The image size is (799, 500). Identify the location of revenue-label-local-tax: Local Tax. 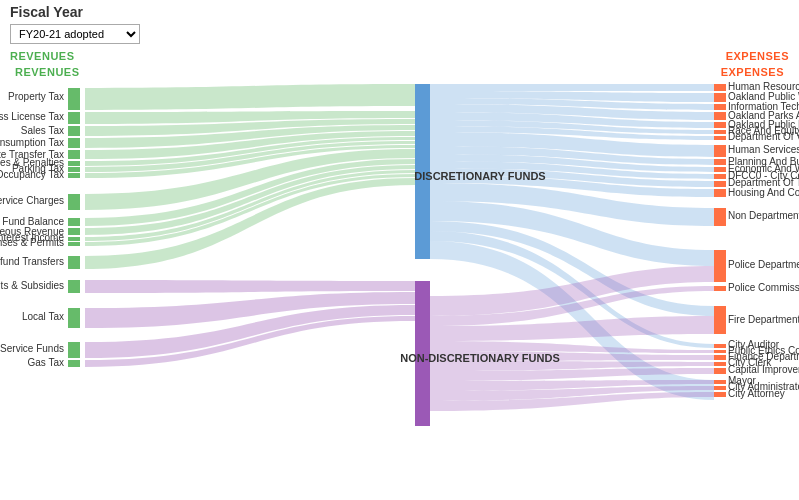
(43, 316).